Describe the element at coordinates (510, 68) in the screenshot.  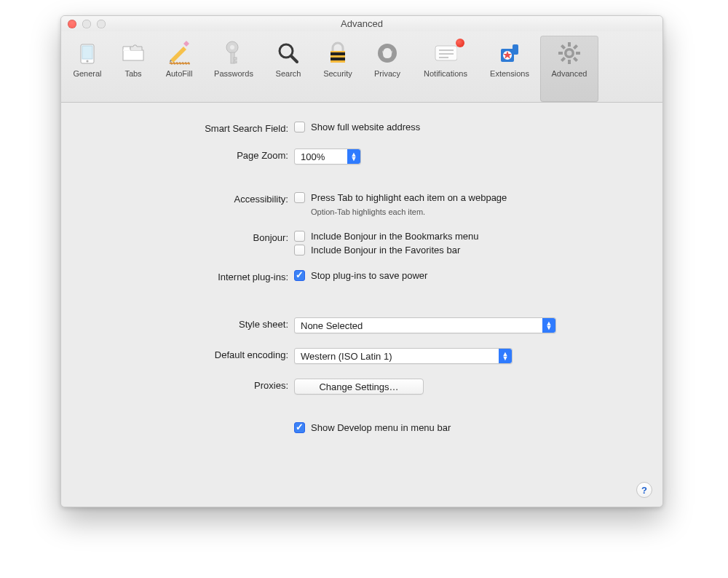
I see `tab-extensions: Extensions` at that location.